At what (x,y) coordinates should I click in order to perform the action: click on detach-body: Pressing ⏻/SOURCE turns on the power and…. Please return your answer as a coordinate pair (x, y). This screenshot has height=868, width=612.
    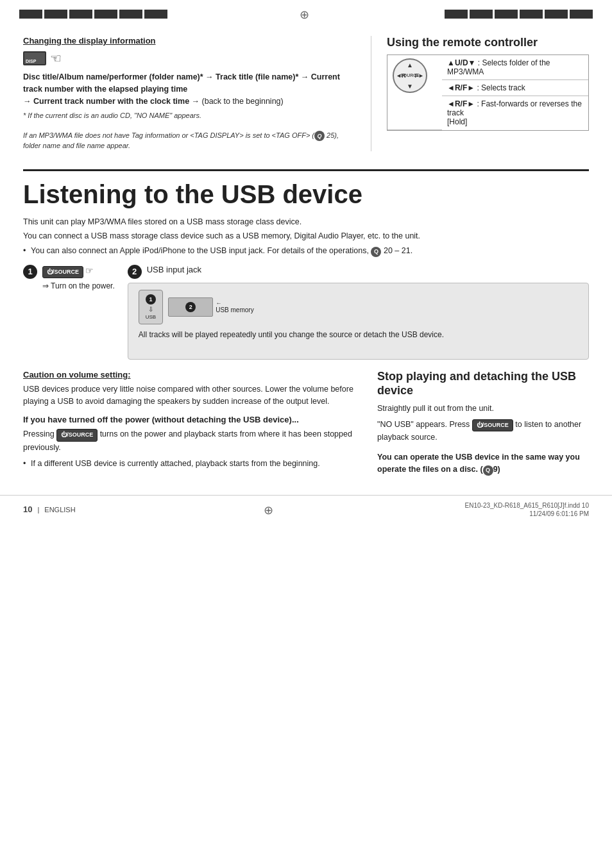
    Looking at the image, I should click on (191, 441).